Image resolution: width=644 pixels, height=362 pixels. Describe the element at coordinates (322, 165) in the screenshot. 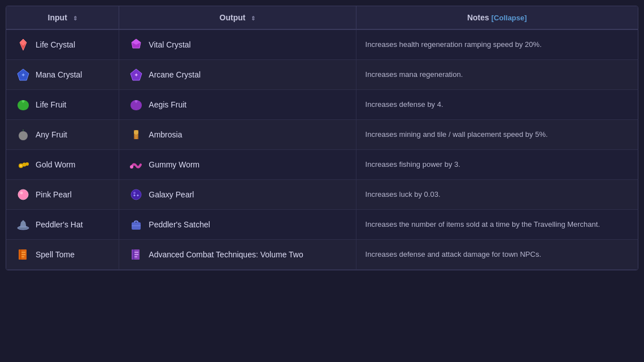

I see `table-row: Gold Worm Gummy Worm Increases fishing p…` at that location.